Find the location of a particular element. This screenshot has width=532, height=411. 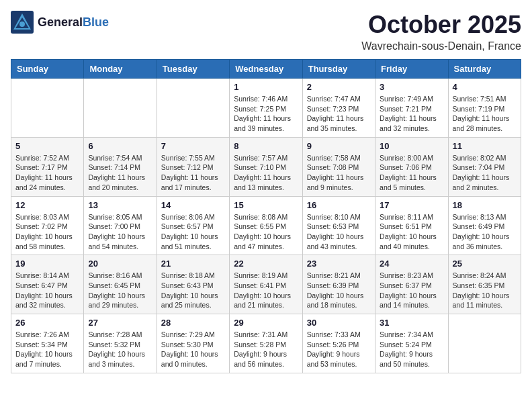

day-info: Sunrise: 7:28 AM Sunset: 5:32 PM Dayligh… is located at coordinates (120, 349).